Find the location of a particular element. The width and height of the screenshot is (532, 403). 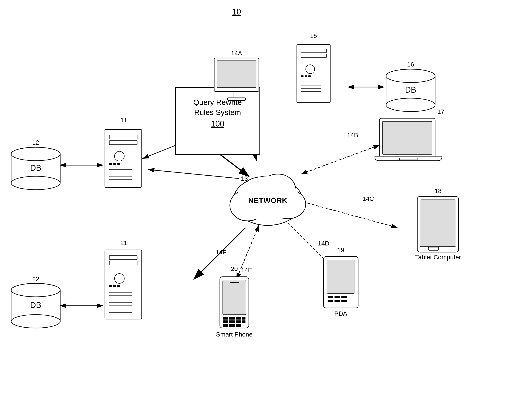

svg-text: 14C is located at coordinates (368, 199).